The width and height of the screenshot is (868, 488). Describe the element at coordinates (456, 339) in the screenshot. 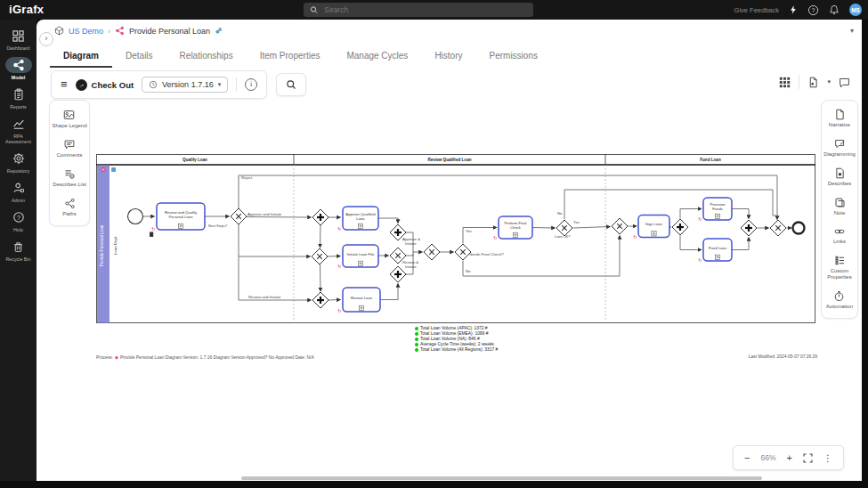

I see `kpi-legend: Total Loan Volume (APAC): 1372 #Total Lo…` at that location.